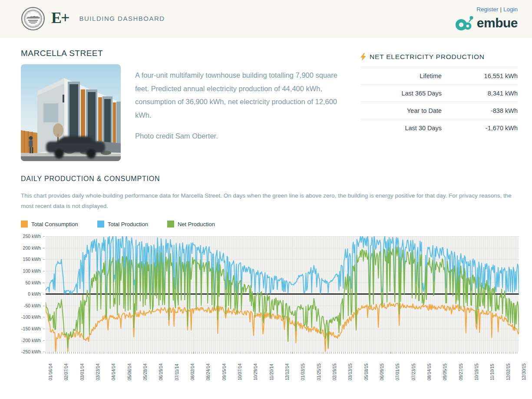 The height and width of the screenshot is (399, 532). What do you see at coordinates (508, 372) in the screenshot?
I see `x-tick-label: 12/02/15` at bounding box center [508, 372].